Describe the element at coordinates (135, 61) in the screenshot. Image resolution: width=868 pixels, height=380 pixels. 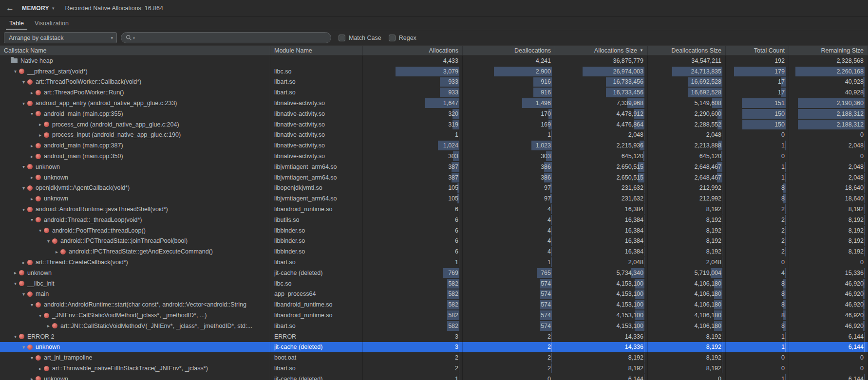
I see `callstack-name-cell: Native heap` at that location.